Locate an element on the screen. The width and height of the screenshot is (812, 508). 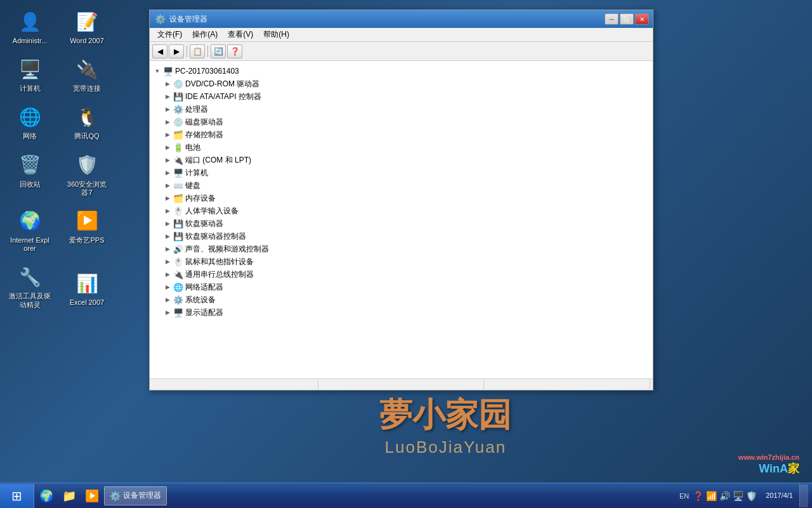
taskbar-apps: 🌍 📁 ▶️ ⚙️ 设备管理器 is located at coordinates (102, 495).